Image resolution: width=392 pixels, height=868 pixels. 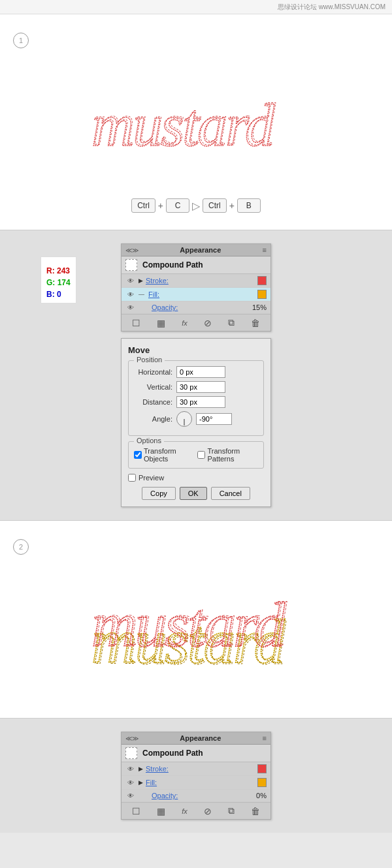 I want to click on horizontal-input, so click(x=201, y=372).